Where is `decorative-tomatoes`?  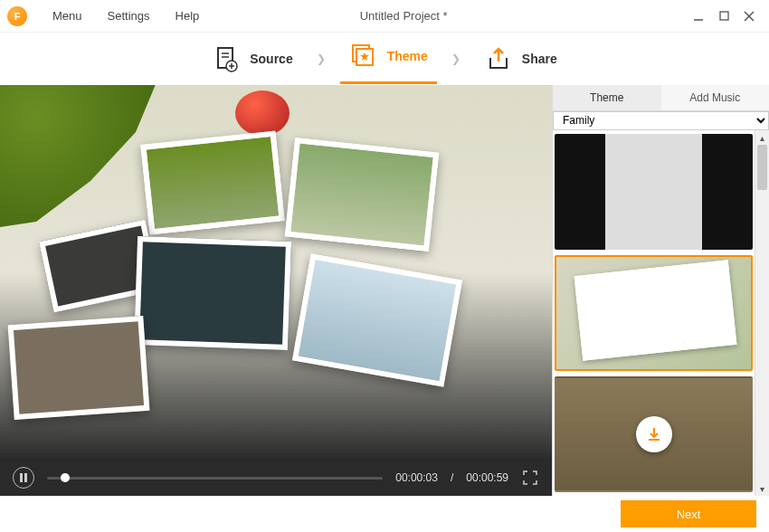 decorative-tomatoes is located at coordinates (262, 113).